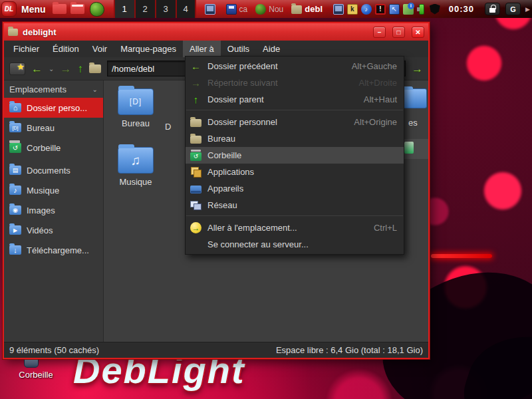 The width and height of the screenshot is (532, 399). I want to click on sidebar: Emplacements ⌄ Dossier perso... Bureau, so click(54, 211).